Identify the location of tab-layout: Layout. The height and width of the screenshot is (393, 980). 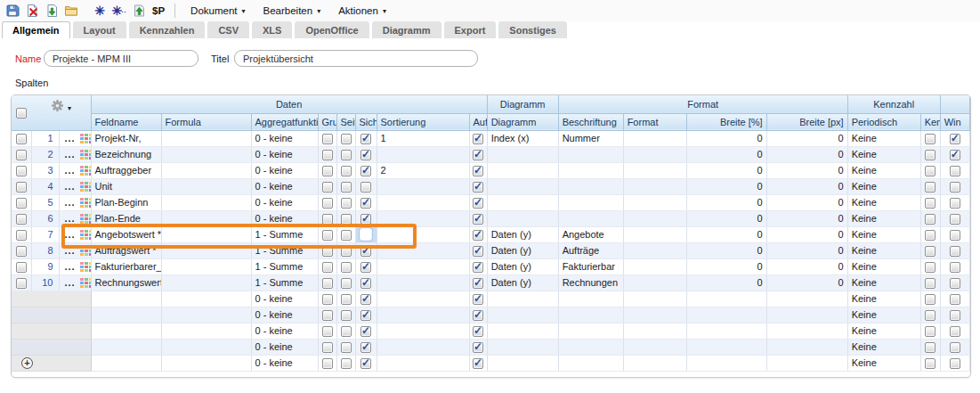
(100, 30).